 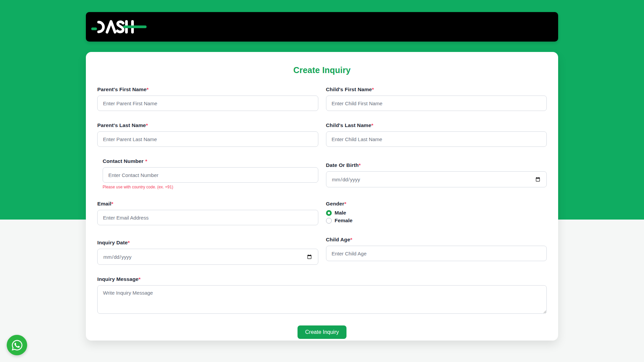 I want to click on contact-number-input, so click(x=211, y=175).